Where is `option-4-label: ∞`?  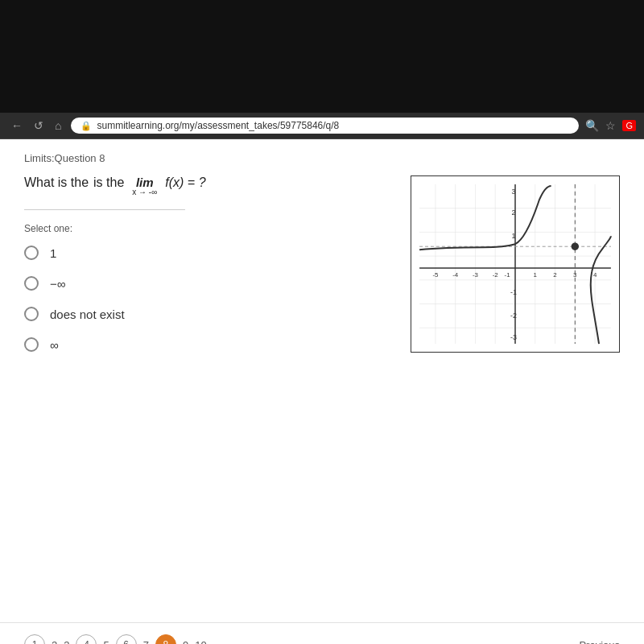
option-4-label: ∞ is located at coordinates (55, 345).